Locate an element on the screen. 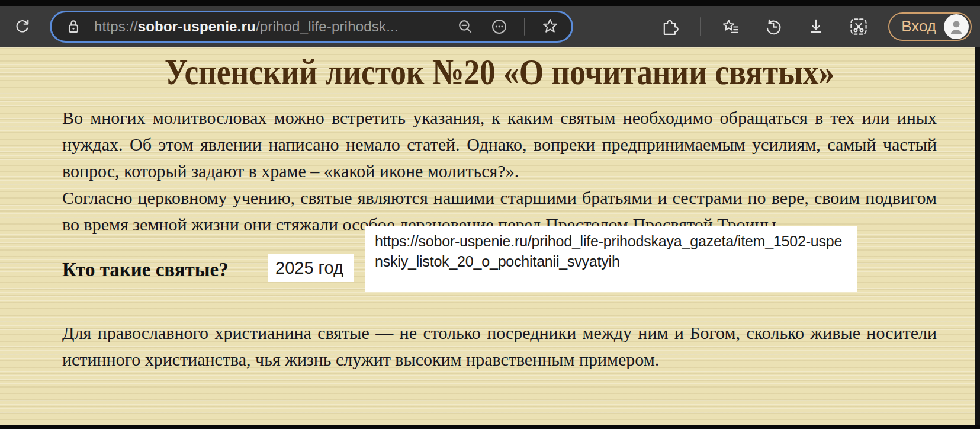 Image resolution: width=980 pixels, height=429 pixels. download-icon is located at coordinates (816, 27).